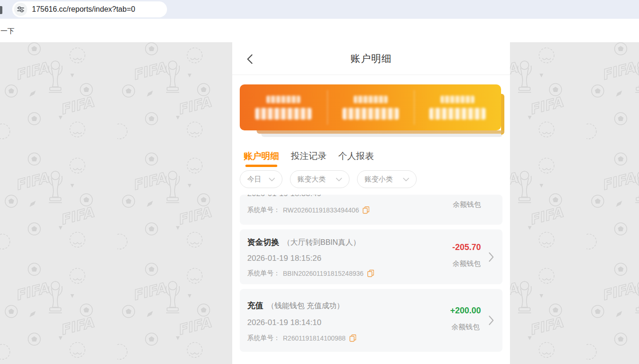  Describe the element at coordinates (371, 338) in the screenshot. I see `transaction-order-row: 系统单号： R2601191814100988` at that location.